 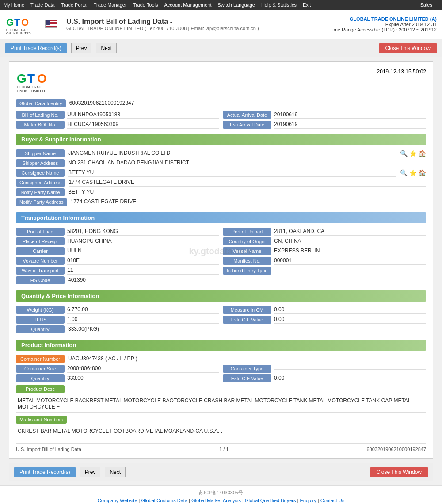 I want to click on nav-help-statistics: Help & Statistics, so click(x=279, y=5).